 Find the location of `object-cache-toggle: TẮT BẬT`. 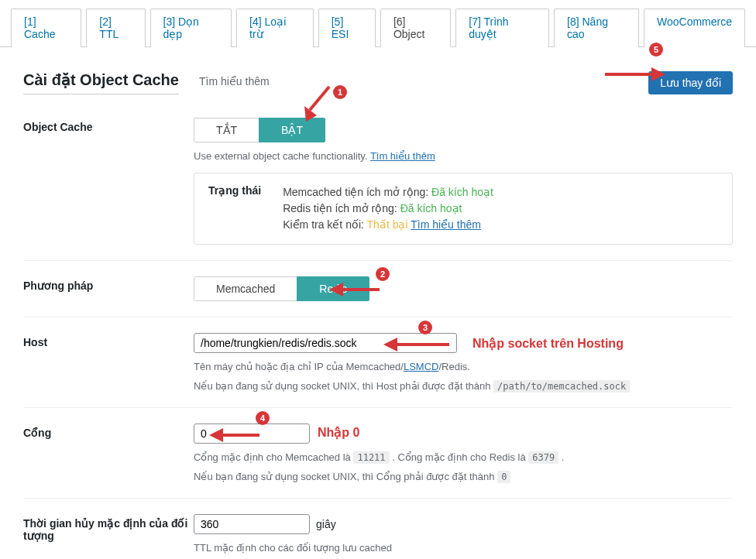

object-cache-toggle: TẮT BẬT is located at coordinates (259, 130).